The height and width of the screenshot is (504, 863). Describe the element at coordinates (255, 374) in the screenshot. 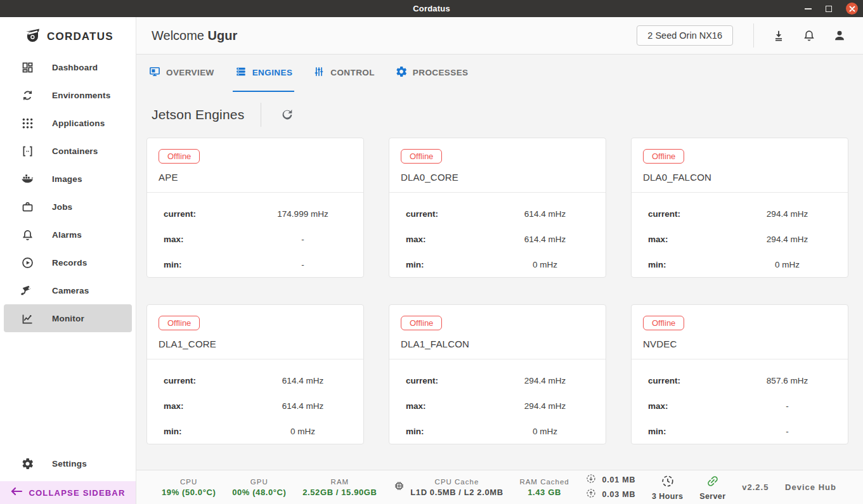

I see `engine-card-dla1-core: Offline DLA1_CORE current:614.4 mHz max:…` at that location.